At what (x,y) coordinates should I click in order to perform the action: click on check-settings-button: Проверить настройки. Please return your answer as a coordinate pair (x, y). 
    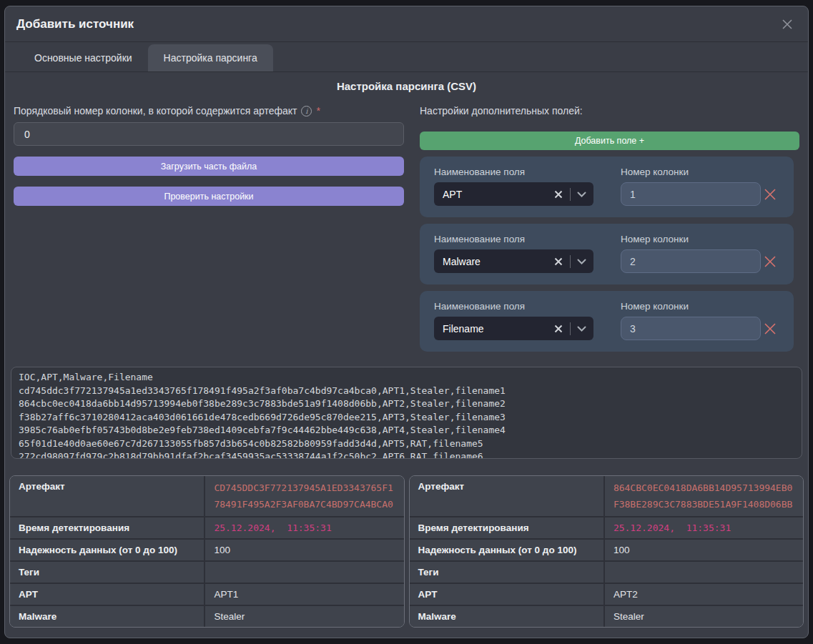
    Looking at the image, I should click on (209, 196).